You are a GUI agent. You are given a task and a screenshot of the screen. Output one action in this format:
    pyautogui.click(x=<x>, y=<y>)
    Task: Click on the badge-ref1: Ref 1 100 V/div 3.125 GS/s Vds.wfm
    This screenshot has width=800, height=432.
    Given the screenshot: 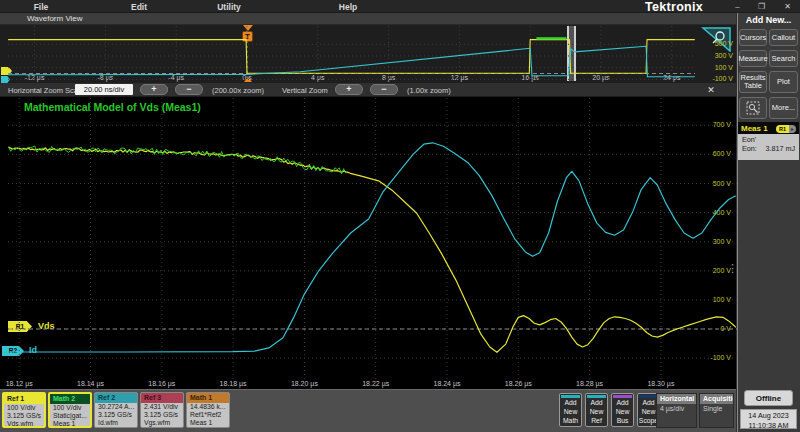 What is the action you would take?
    pyautogui.click(x=24, y=410)
    